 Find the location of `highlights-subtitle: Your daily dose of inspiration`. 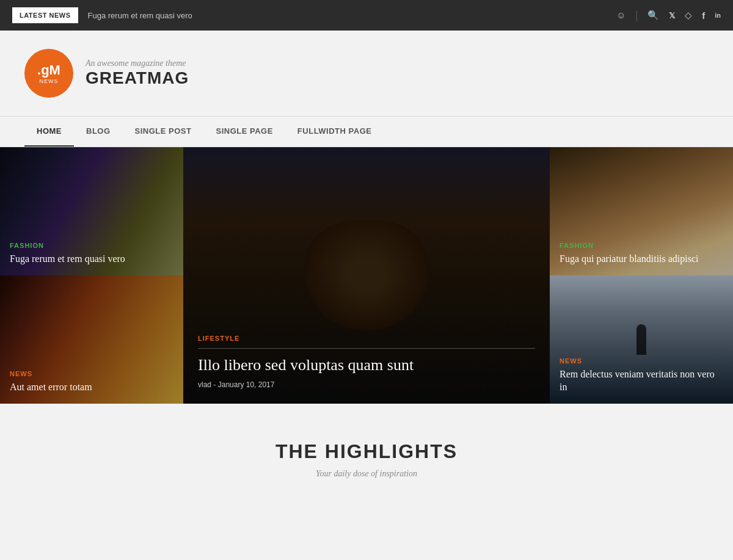

highlights-subtitle: Your daily dose of inspiration is located at coordinates (366, 474).